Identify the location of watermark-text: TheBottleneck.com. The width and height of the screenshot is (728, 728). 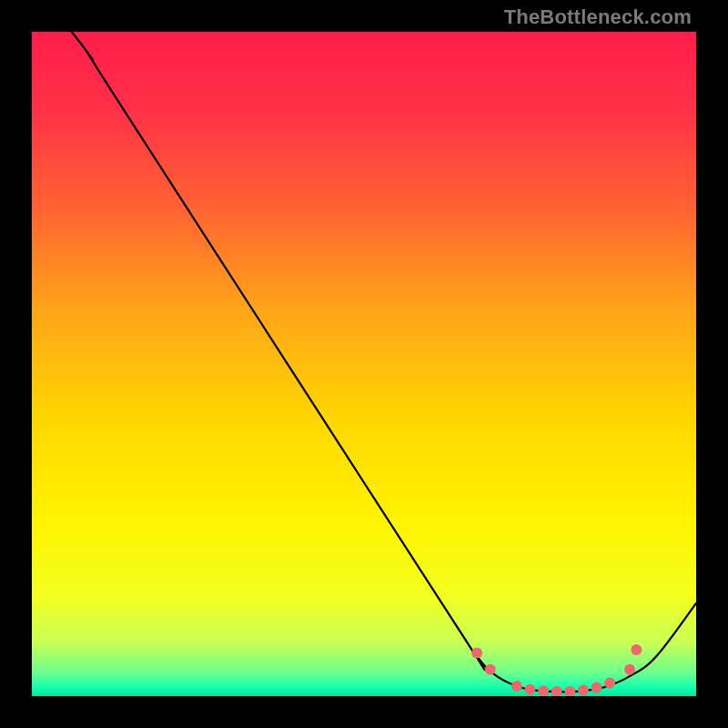
(598, 17).